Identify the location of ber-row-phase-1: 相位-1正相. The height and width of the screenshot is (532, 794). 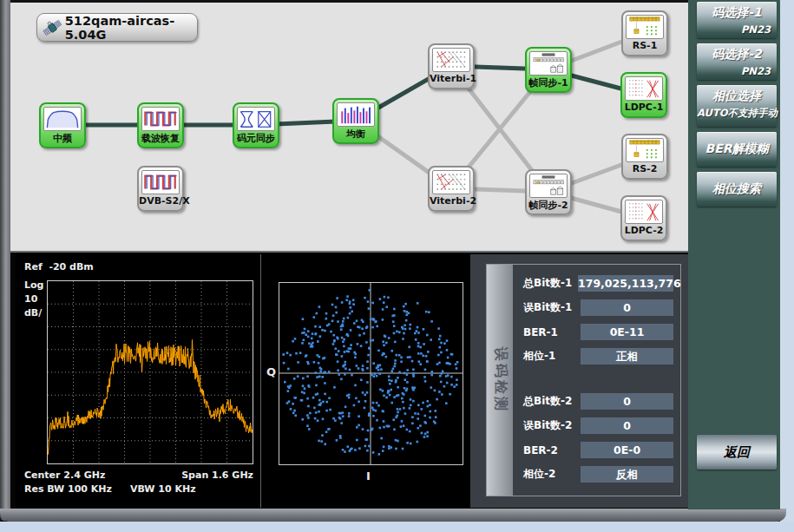
(599, 356).